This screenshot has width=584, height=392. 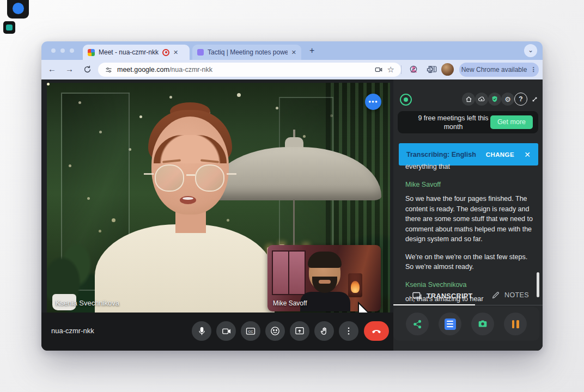 What do you see at coordinates (226, 331) in the screenshot?
I see `camera-button` at bounding box center [226, 331].